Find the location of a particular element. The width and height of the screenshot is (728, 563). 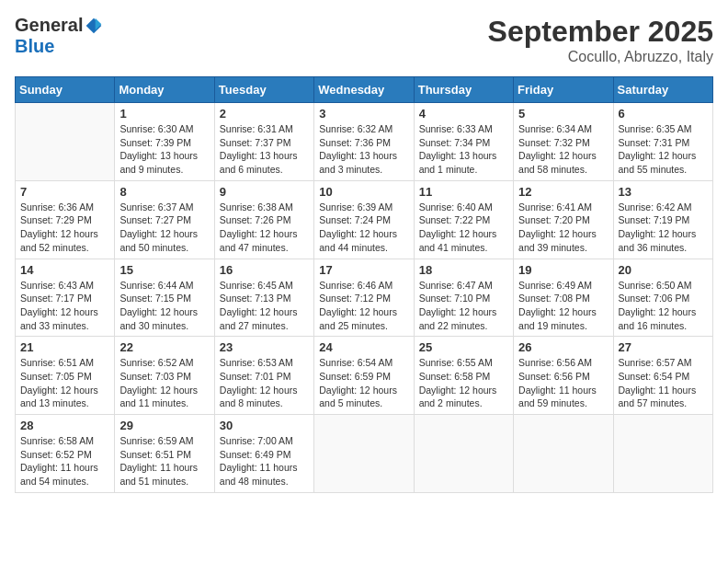

calendar-cell: 7Sunrise: 6:36 AM Sunset: 7:29 PM Daylig… is located at coordinates (65, 219).